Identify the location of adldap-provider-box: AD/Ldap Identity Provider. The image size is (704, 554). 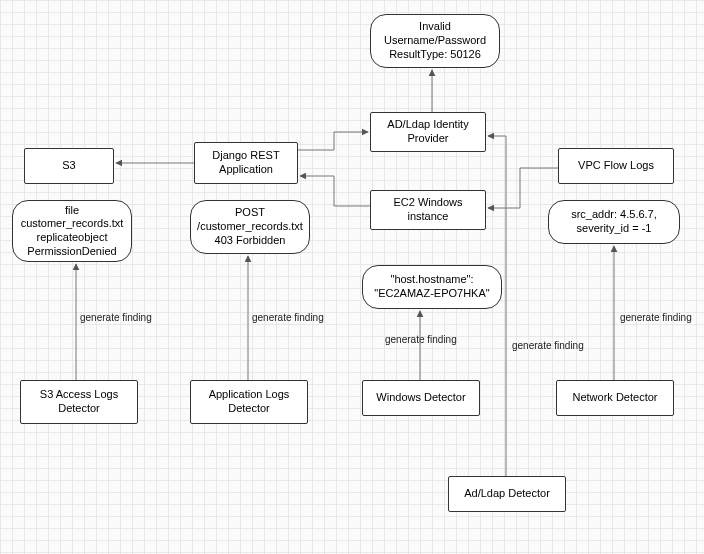
(428, 132).